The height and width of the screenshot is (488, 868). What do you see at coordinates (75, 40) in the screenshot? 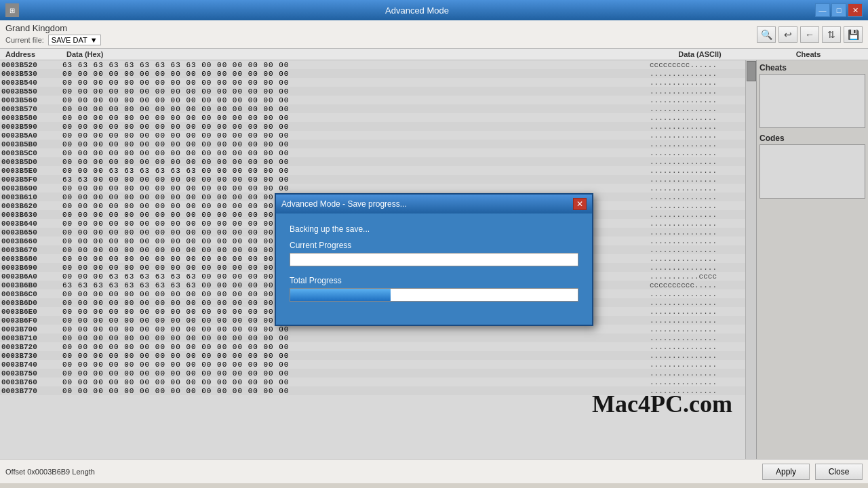
I see `file-dropdown: SAVE DAT ▼` at bounding box center [75, 40].